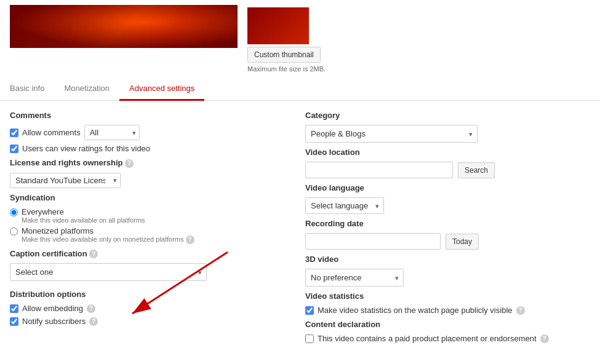 Image resolution: width=600 pixels, height=364 pixels. What do you see at coordinates (142, 307) in the screenshot?
I see `distribution-section: Distribution options Allow embedding ? N…` at bounding box center [142, 307].